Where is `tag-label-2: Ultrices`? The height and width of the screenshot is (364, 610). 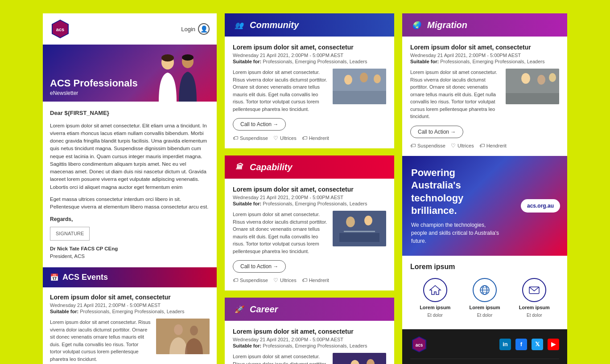
tag-label-2: Ultrices is located at coordinates (288, 138).